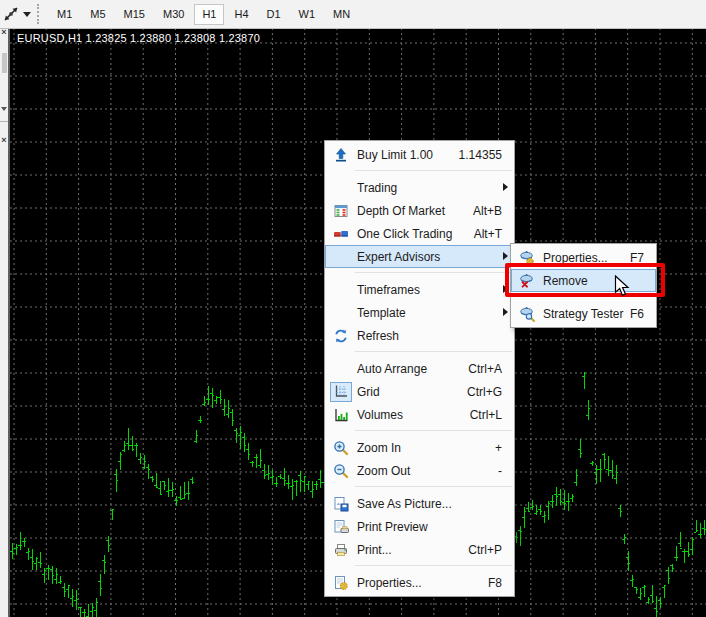 This screenshot has height=617, width=706. What do you see at coordinates (341, 504) in the screenshot?
I see `save-as-picture-icon` at bounding box center [341, 504].